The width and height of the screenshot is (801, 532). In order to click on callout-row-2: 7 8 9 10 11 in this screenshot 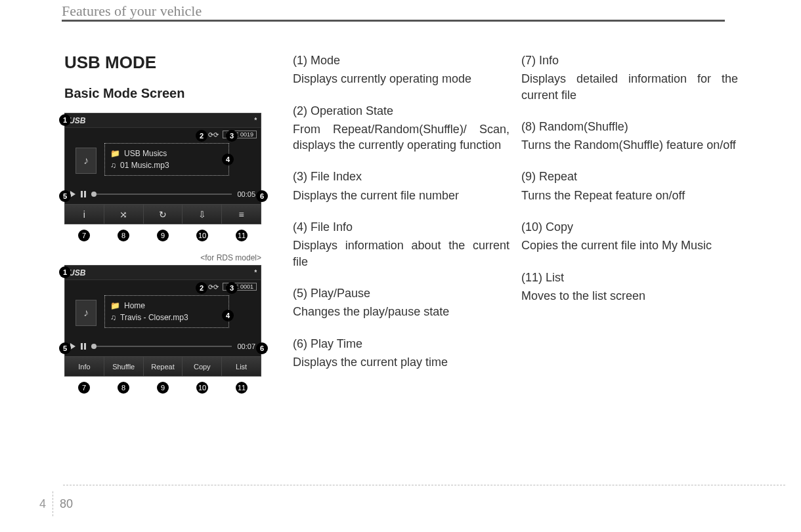, I will do `click(163, 388)`.